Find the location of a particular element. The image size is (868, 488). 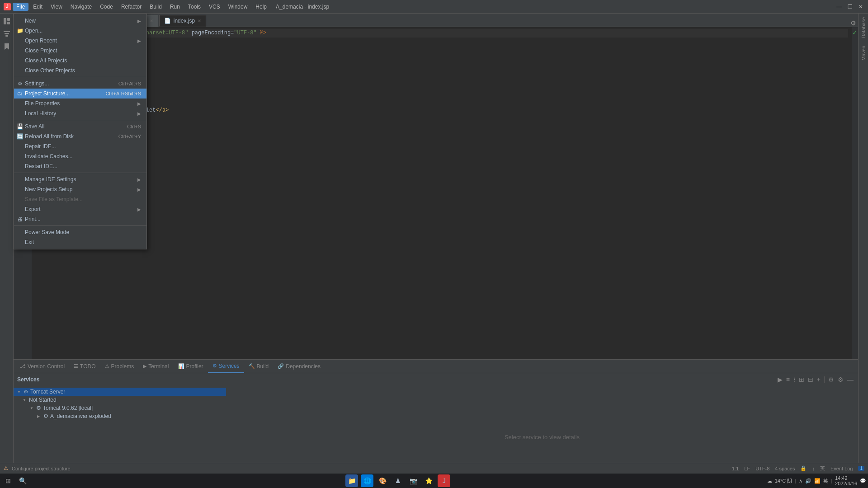

lock-icon: 🔒 is located at coordinates (803, 468).